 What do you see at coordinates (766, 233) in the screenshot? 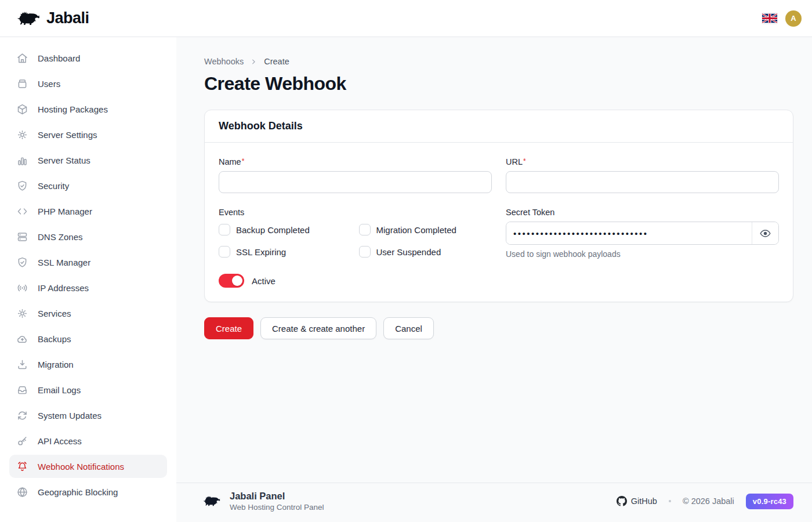
I see `eye-icon` at bounding box center [766, 233].